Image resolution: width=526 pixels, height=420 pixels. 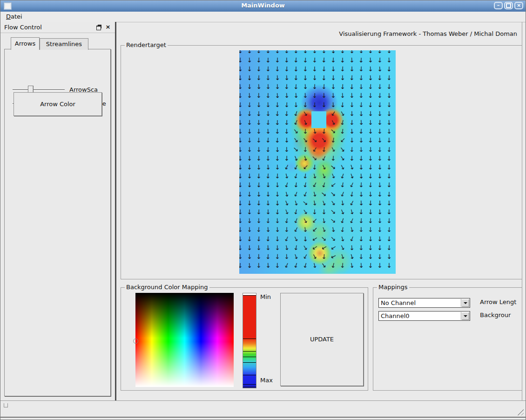 I want to click on background-combobox: Channel0, so click(x=425, y=316).